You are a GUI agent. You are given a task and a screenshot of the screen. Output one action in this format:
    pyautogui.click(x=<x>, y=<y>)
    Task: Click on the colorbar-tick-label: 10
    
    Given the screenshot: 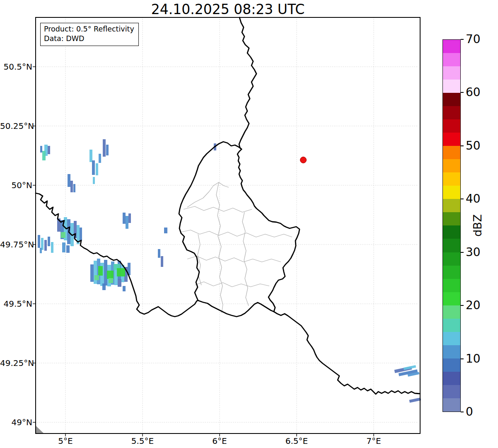 What is the action you would take?
    pyautogui.click(x=480, y=359)
    